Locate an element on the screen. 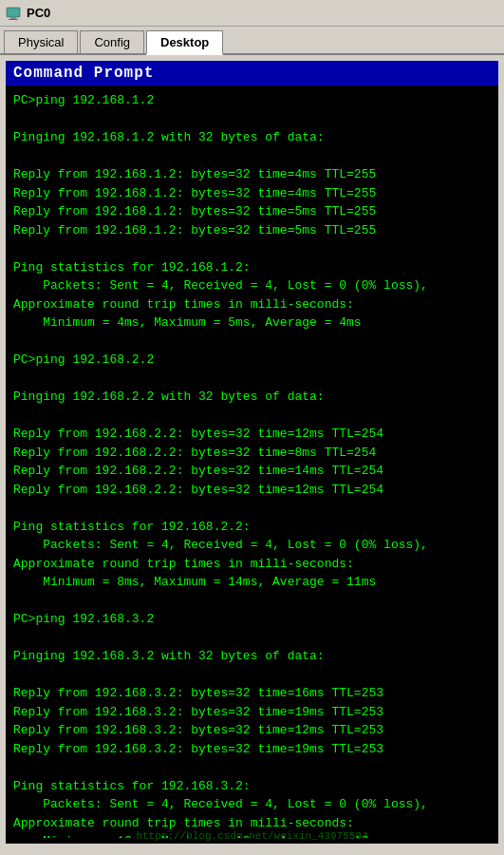 The image size is (504, 855). watermark: https://blog.csdn.net/weixin_43975504 is located at coordinates (252, 836).